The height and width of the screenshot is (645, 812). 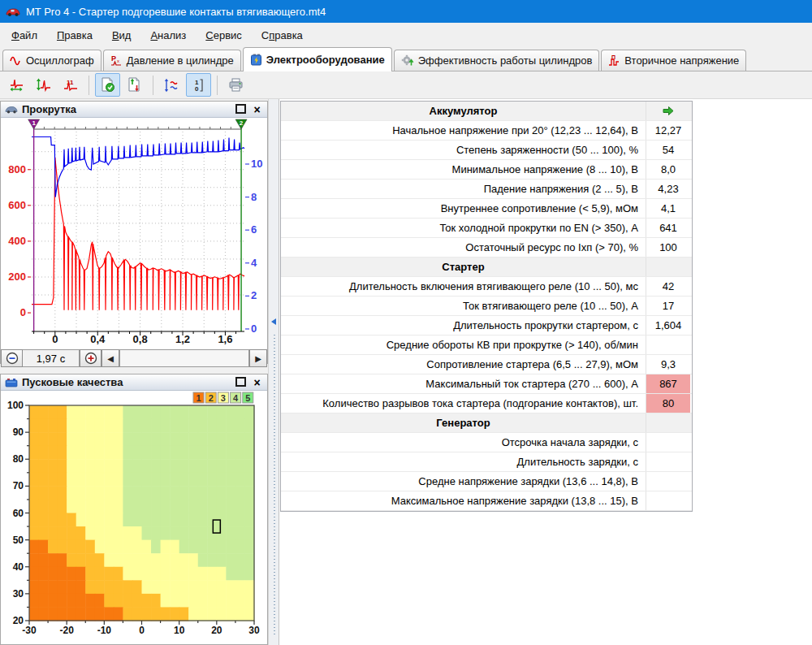 What do you see at coordinates (505, 60) in the screenshot?
I see `tab-label: Эффективность работы цилиндров` at bounding box center [505, 60].